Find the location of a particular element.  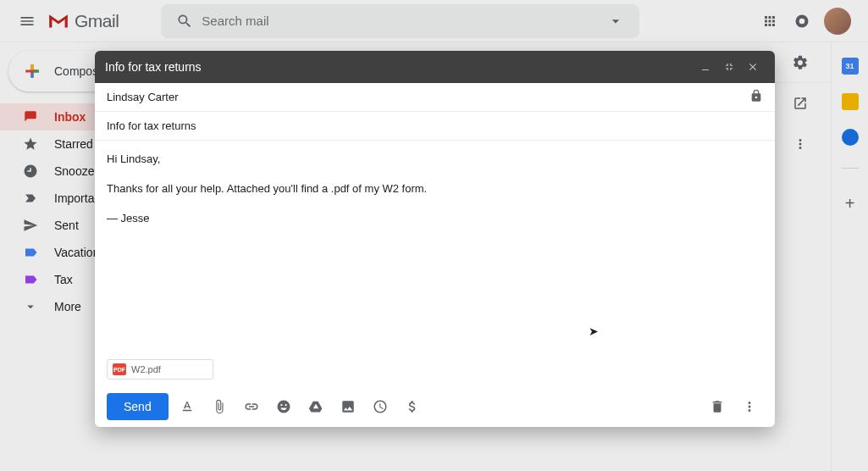

recipient-chip: Lindsay Carter is located at coordinates (142, 97).